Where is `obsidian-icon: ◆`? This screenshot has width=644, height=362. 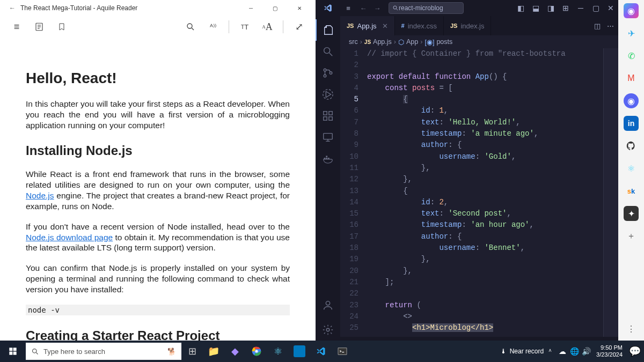
obsidian-icon: ◆ is located at coordinates (235, 351).